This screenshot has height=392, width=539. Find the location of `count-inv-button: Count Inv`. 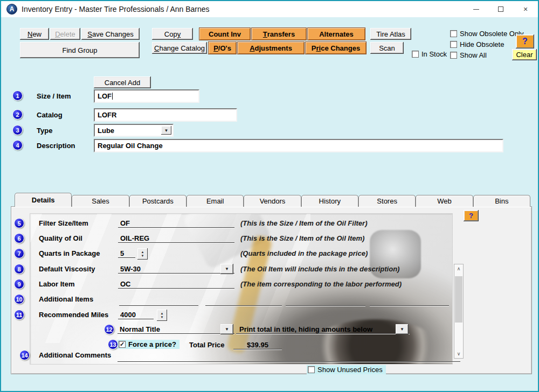

count-inv-button: Count Inv is located at coordinates (225, 34).